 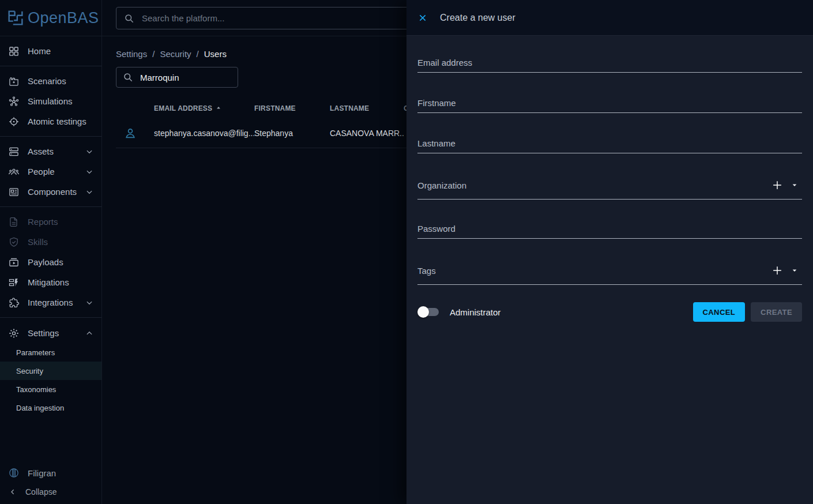 I want to click on puzzle-icon, so click(x=14, y=303).